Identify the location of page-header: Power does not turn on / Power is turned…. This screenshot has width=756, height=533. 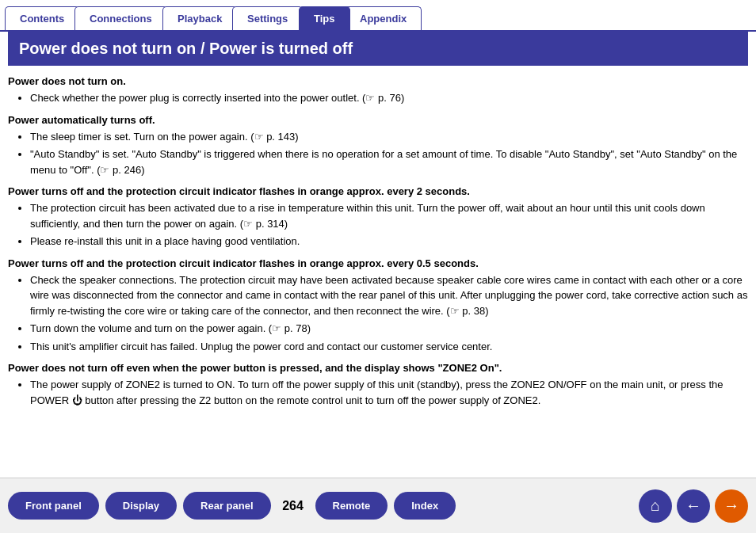
(378, 49).